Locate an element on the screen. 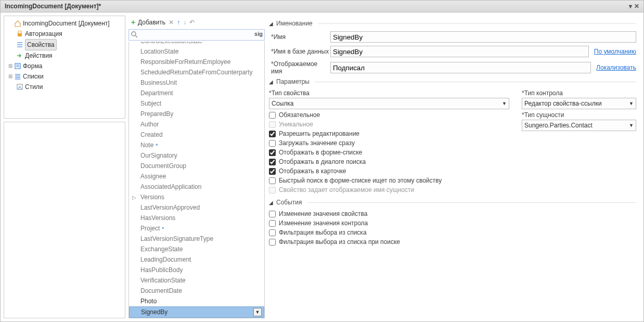 This screenshot has width=644, height=322. arrow-icon is located at coordinates (20, 56).